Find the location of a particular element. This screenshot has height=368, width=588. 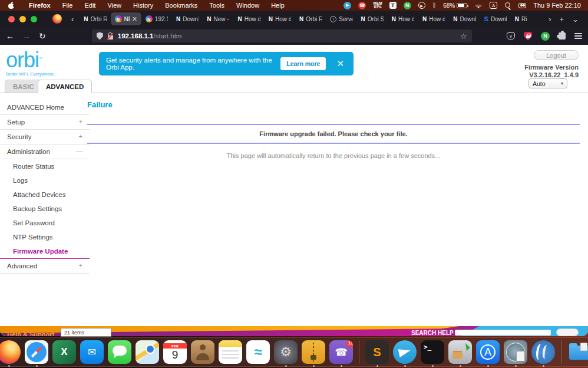

new-tab-button: + is located at coordinates (562, 19).